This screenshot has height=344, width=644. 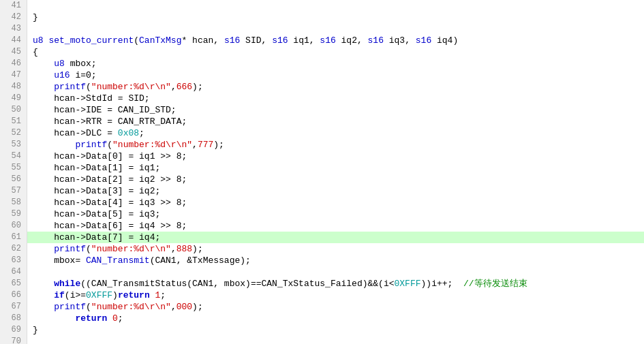 I want to click on line-content, so click(x=335, y=5).